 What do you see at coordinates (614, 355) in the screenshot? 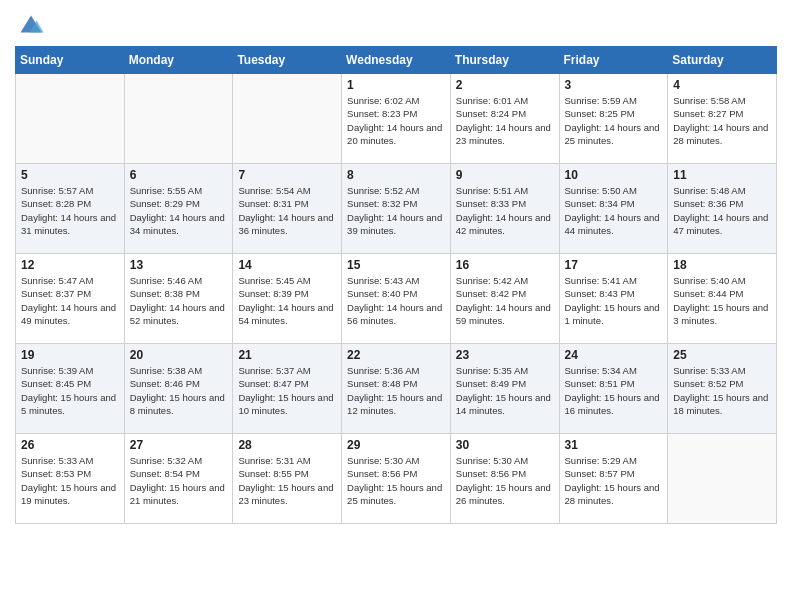
I see `day-number: 24` at bounding box center [614, 355].